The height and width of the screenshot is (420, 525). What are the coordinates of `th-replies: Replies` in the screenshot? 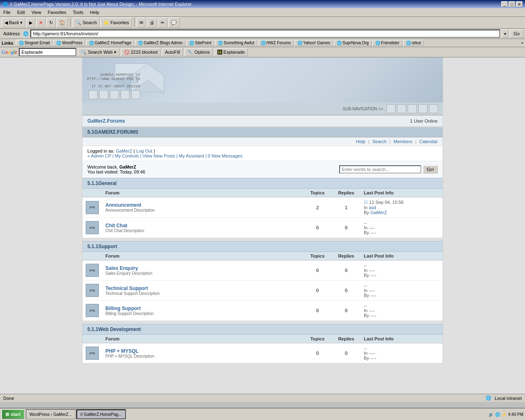 It's located at (346, 339).